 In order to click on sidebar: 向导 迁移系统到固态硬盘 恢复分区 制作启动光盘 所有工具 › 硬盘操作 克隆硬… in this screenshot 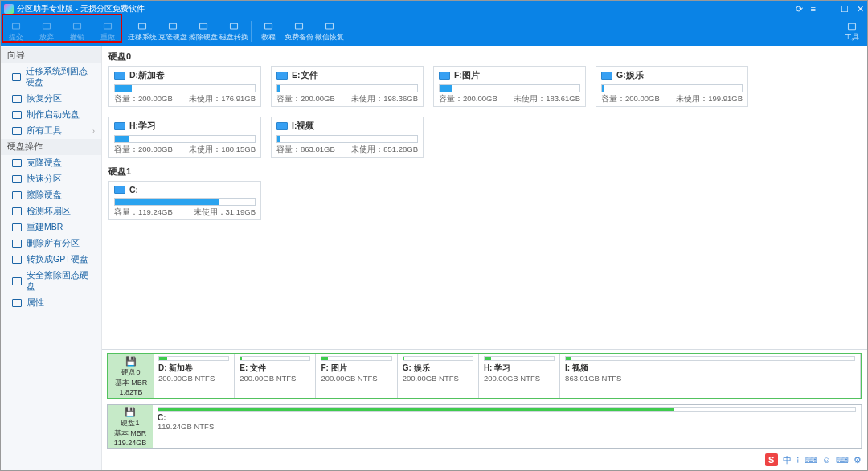, I will do `click(51, 258)`.